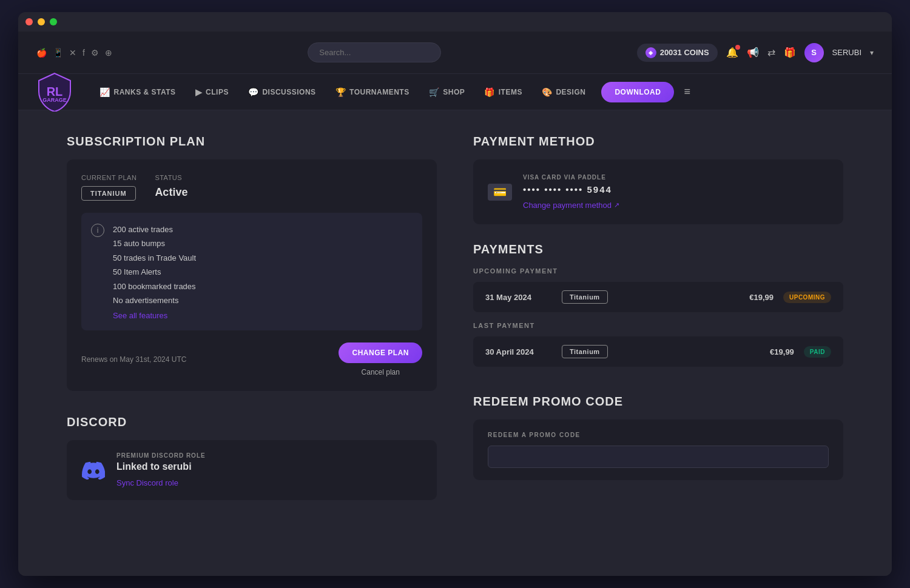  I want to click on last-amount: €19,99, so click(782, 352).